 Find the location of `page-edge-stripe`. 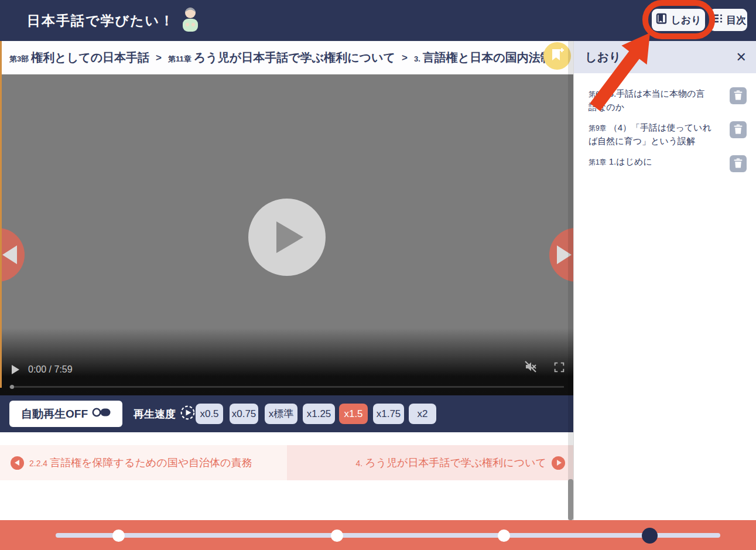

page-edge-stripe is located at coordinates (1, 214).